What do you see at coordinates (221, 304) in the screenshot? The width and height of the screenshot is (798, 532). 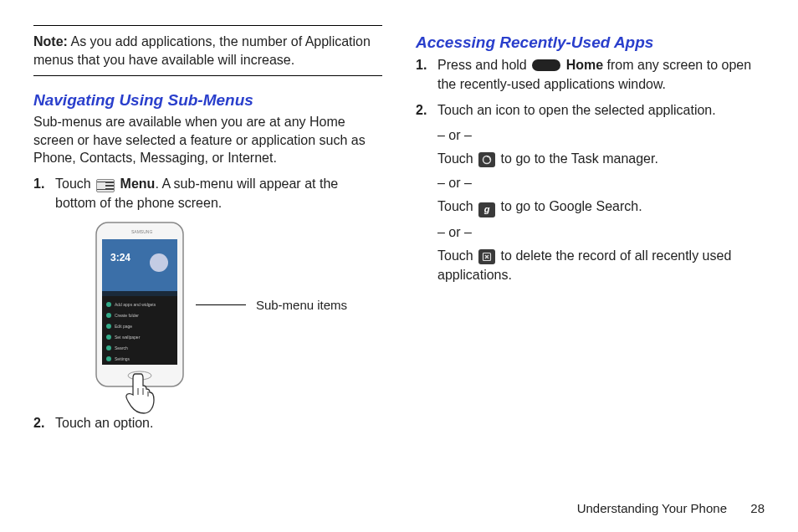 I see `callout-line` at bounding box center [221, 304].